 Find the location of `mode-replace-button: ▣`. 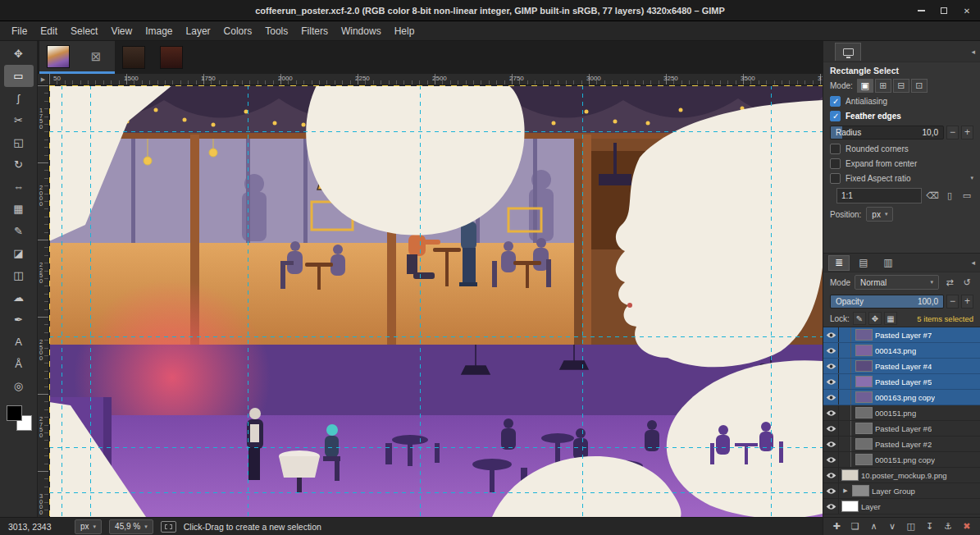

mode-replace-button: ▣ is located at coordinates (865, 85).